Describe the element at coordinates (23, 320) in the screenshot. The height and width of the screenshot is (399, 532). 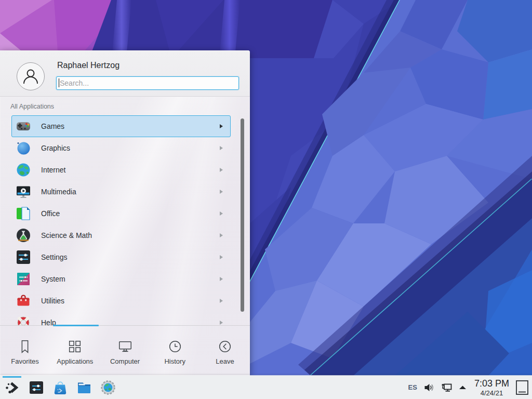
I see `help-lifebuoy-icon` at that location.